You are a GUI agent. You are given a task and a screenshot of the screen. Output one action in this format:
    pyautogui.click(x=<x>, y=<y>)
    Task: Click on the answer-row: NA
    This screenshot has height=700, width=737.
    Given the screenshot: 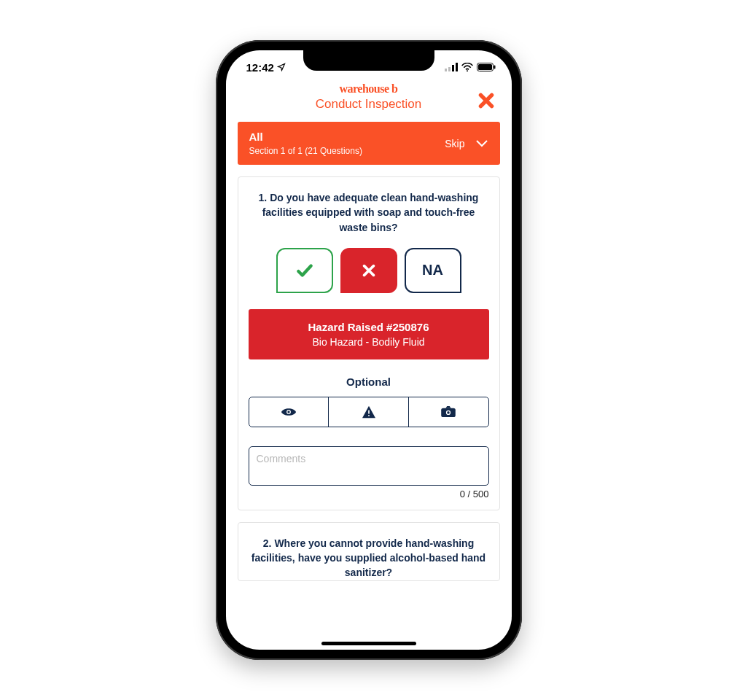 What is the action you would take?
    pyautogui.click(x=369, y=271)
    